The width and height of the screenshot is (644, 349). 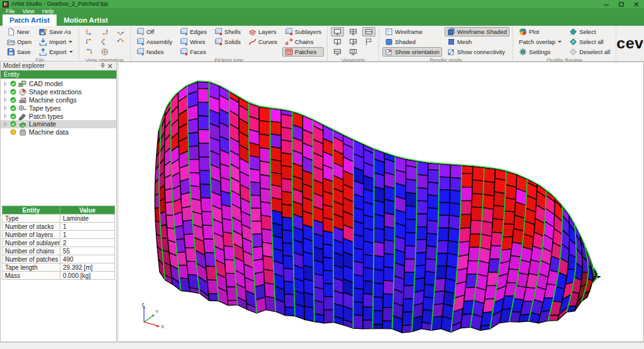 I want to click on wireframe-button: Wireframe, so click(x=413, y=31).